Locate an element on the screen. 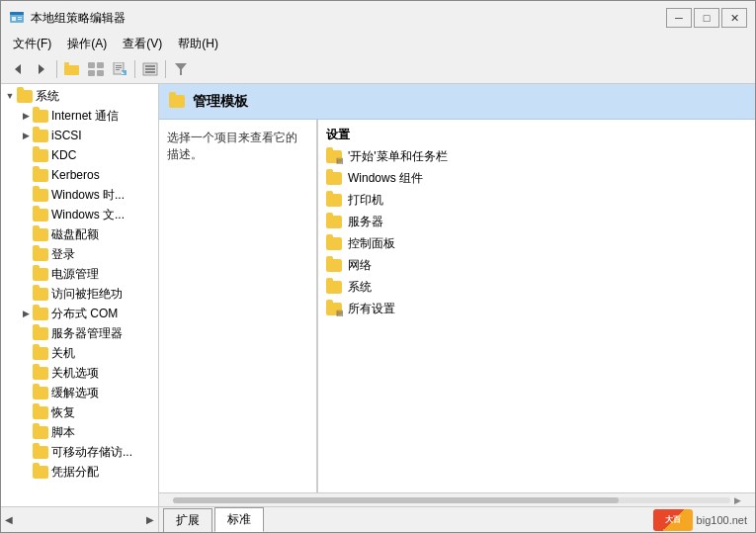 The height and width of the screenshot is (533, 756). tree-item-access-denied: ▶ 访问被拒绝功 is located at coordinates (79, 294).